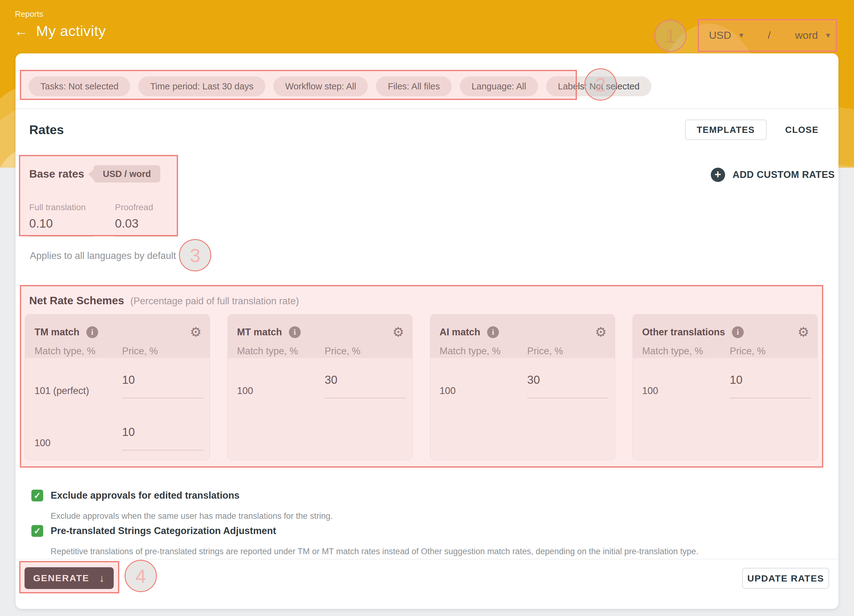  I want to click on filter-chip-labels: Labels: Not selected, so click(599, 87).